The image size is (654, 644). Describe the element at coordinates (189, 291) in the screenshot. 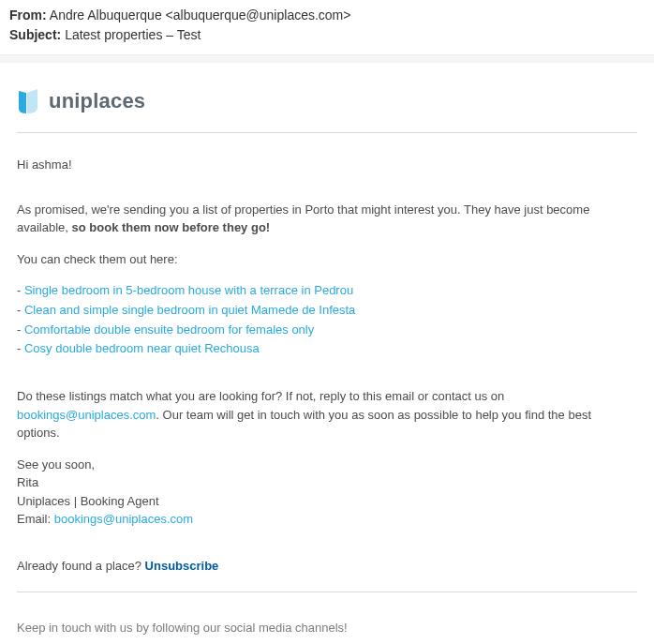

I see `listing-link: Single bedroom in 5-bedroom house with a…` at that location.